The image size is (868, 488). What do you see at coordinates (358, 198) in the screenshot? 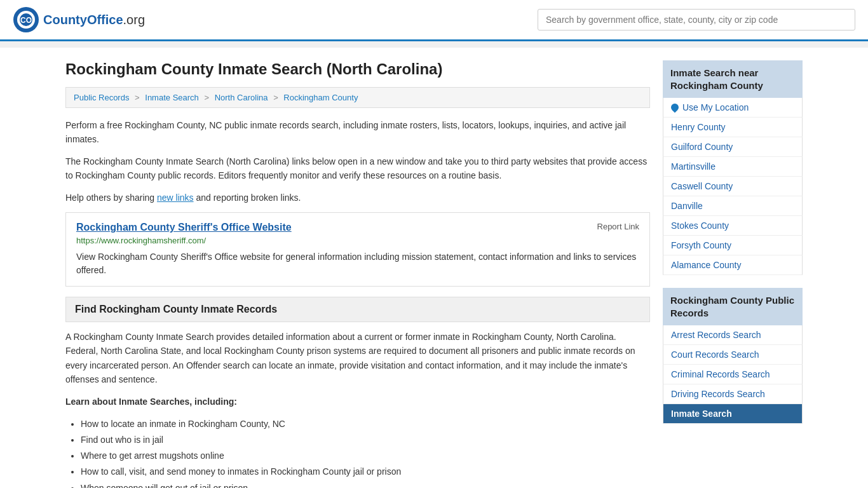
I see `intro-paragraph-3: Help others by sharing new links and rep…` at bounding box center [358, 198].